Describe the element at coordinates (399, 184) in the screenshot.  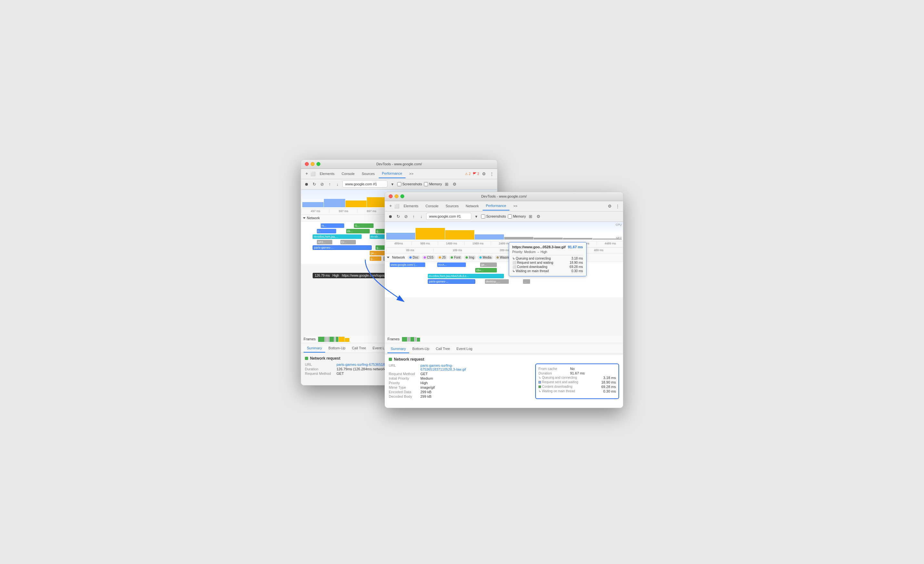
I see `url-bar-bg: ⏺ ↻ ⊘ ↑ ↓ ▾ Screenshots Memory ⊞ ⚙` at that location.